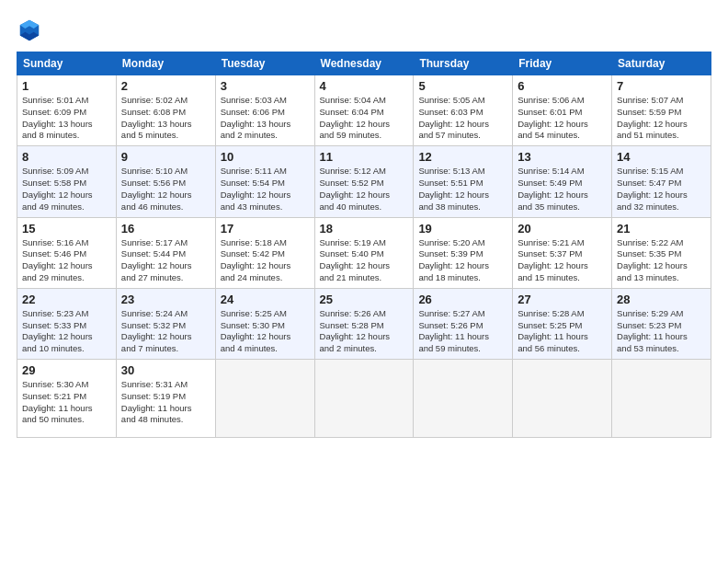 Image resolution: width=728 pixels, height=563 pixels. What do you see at coordinates (463, 331) in the screenshot?
I see `day-info: Sunrise: 5:27 AMSunset: 5:26 PMDaylight:…` at bounding box center [463, 331].